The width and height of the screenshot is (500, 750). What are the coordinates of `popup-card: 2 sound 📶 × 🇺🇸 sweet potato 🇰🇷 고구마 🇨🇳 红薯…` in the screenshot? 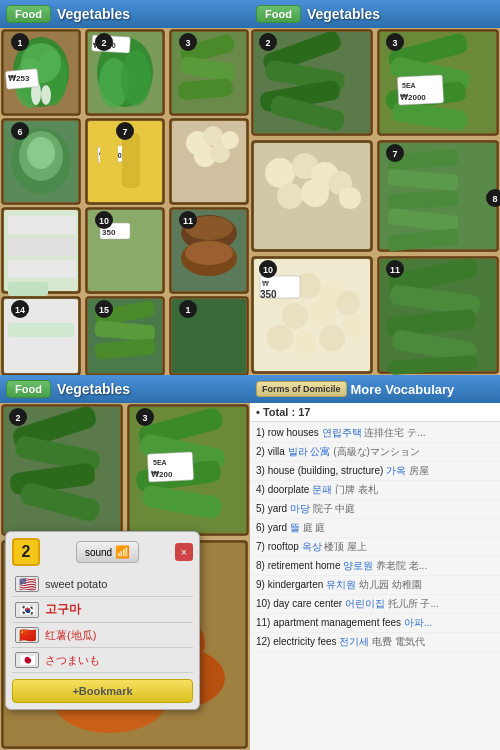 It's located at (102, 620).